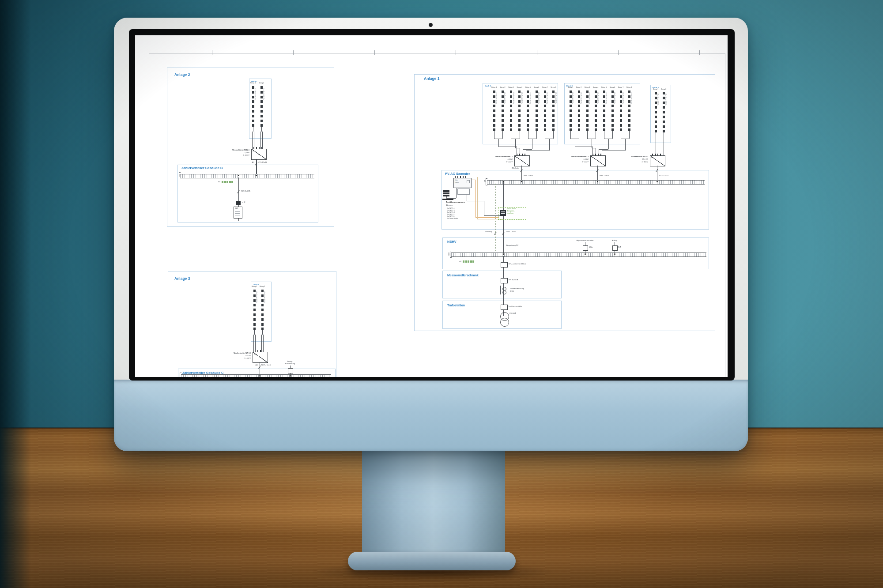  What do you see at coordinates (446, 191) in the screenshot?
I see `antenna-module` at bounding box center [446, 191].